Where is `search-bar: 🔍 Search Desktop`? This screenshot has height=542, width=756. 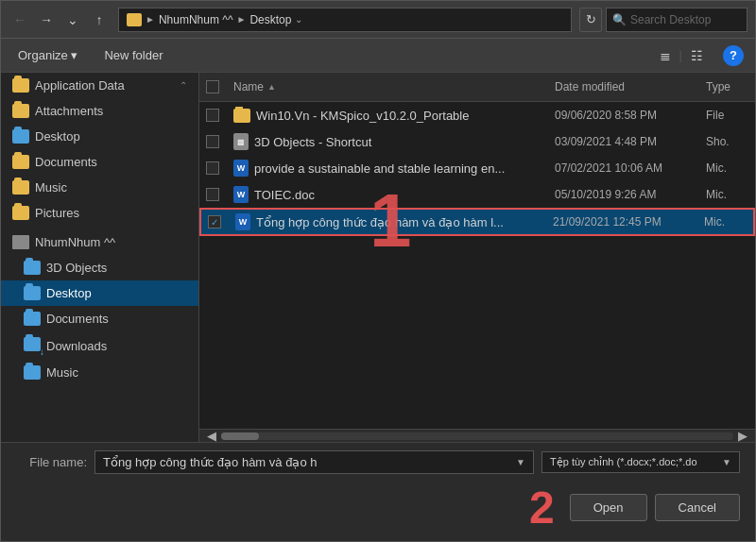
search-bar: 🔍 Search Desktop is located at coordinates (677, 20).